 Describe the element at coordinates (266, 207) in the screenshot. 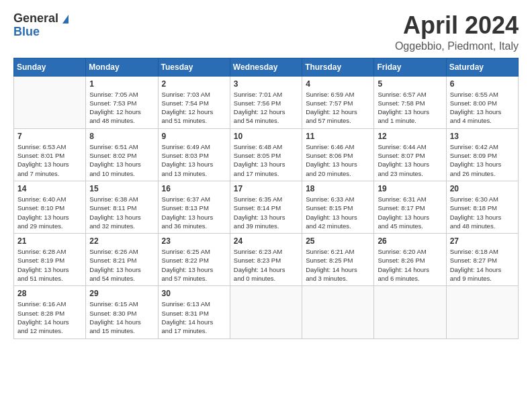

I see `calendar-week-row: 14Sunrise: 6:40 AMSunset: 8:10 PMDayligh…` at that location.